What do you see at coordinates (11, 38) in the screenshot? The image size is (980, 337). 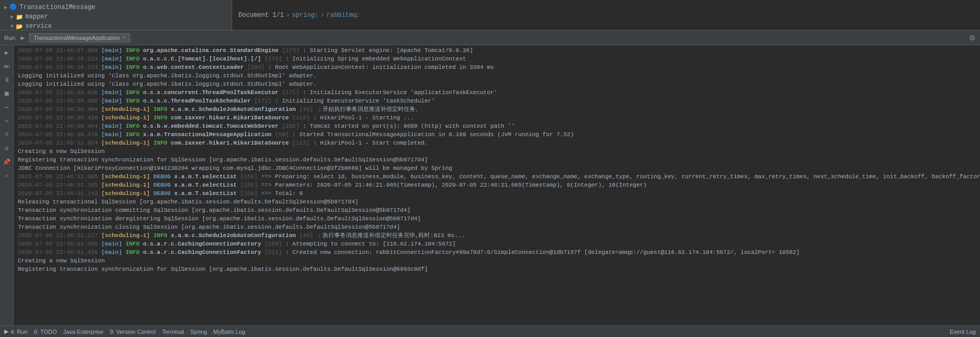 I see `run-label: Run:` at bounding box center [11, 38].